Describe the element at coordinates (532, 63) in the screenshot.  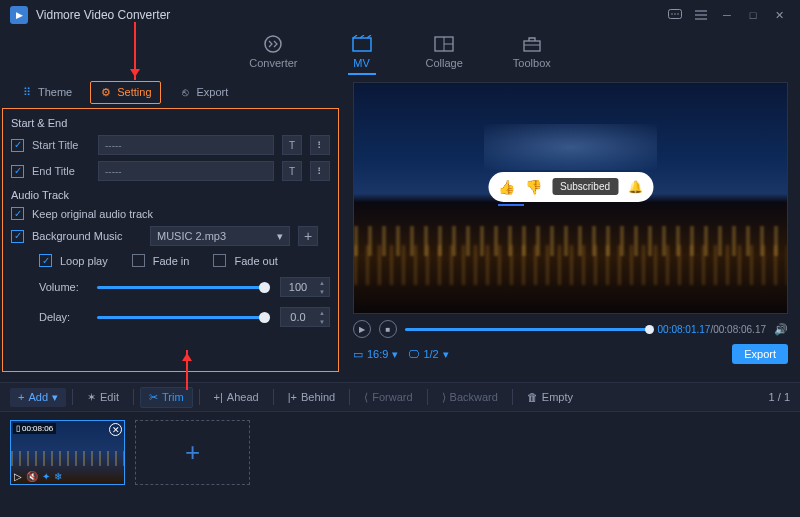
I see `mode-toolbox-label: Toolbox` at that location.